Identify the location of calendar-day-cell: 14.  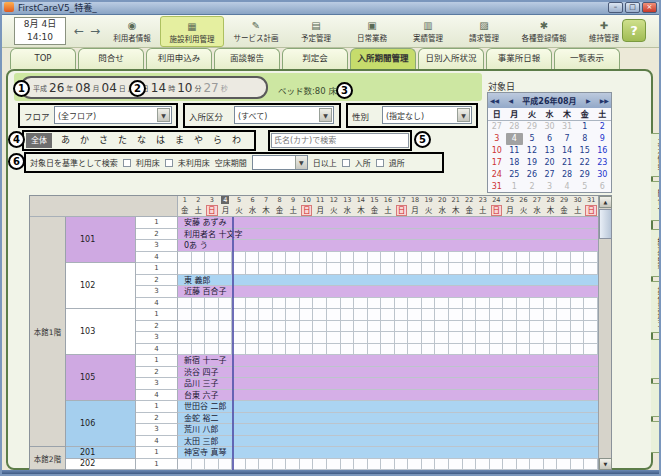
(567, 151).